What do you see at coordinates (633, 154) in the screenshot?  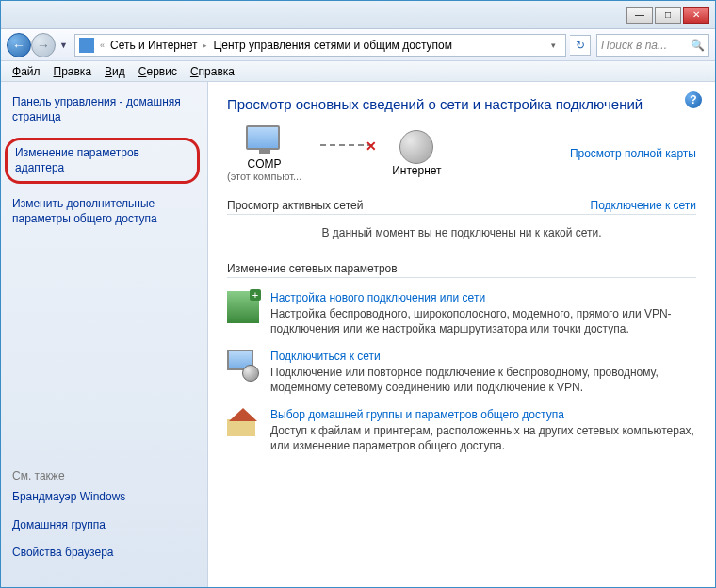 I see `full-map-link: Просмотр полной карты` at bounding box center [633, 154].